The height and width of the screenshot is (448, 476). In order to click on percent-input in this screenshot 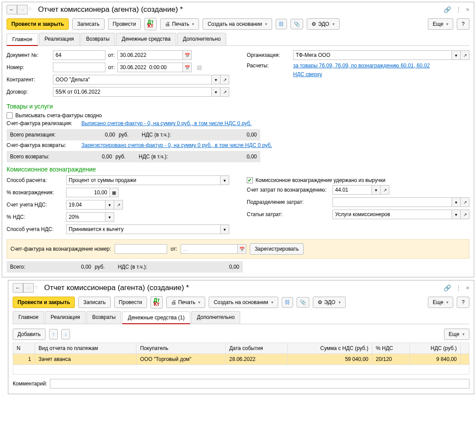, I will do `click(88, 192)`.